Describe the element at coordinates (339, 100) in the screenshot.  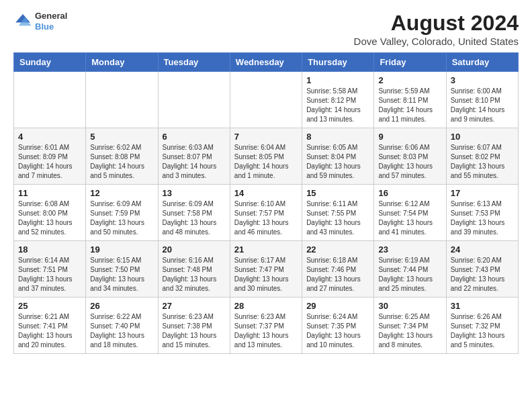
I see `calendar-cell: 1Sunrise: 5:58 AM Sunset: 8:12 PM Daylig…` at that location.